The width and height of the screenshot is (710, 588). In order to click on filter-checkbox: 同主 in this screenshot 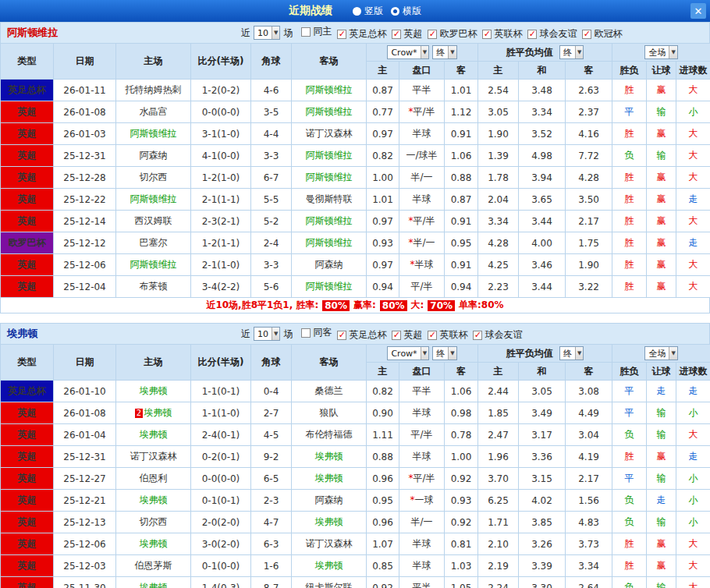, I will do `click(317, 31)`.